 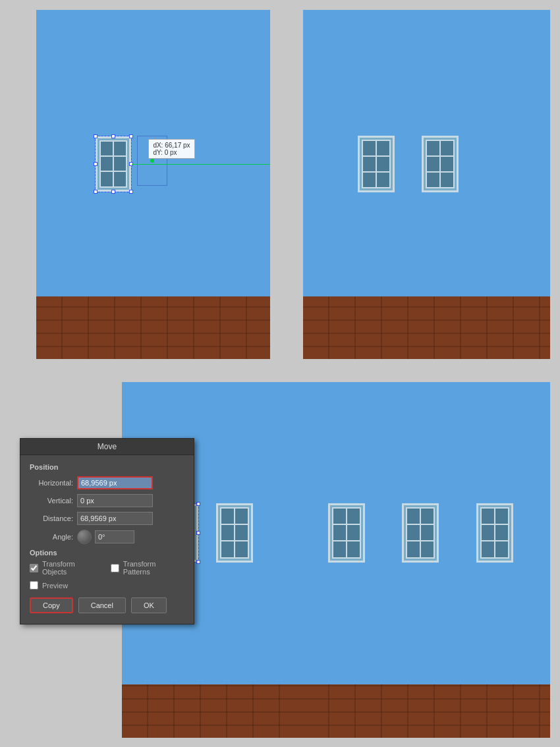 What do you see at coordinates (53, 518) in the screenshot?
I see `distance-label: Distance:` at bounding box center [53, 518].